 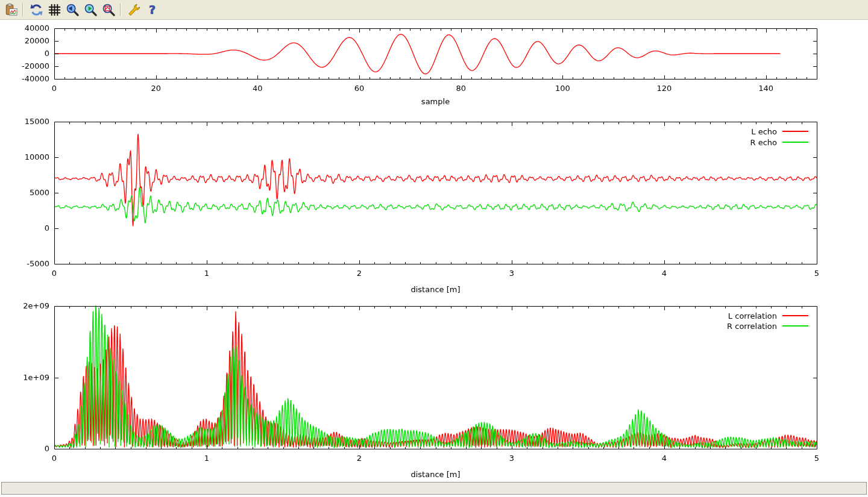 What do you see at coordinates (434, 489) in the screenshot?
I see `status-bar` at bounding box center [434, 489].